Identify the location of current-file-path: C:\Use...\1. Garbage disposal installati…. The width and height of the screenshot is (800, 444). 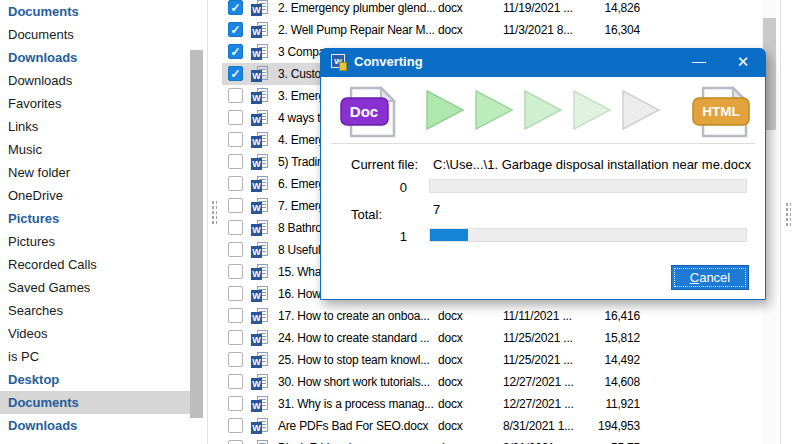
(592, 164).